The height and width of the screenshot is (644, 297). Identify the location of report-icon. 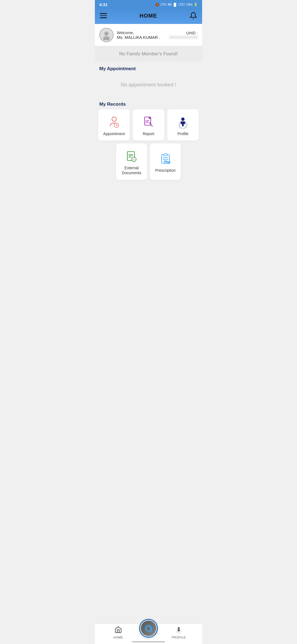
(148, 122).